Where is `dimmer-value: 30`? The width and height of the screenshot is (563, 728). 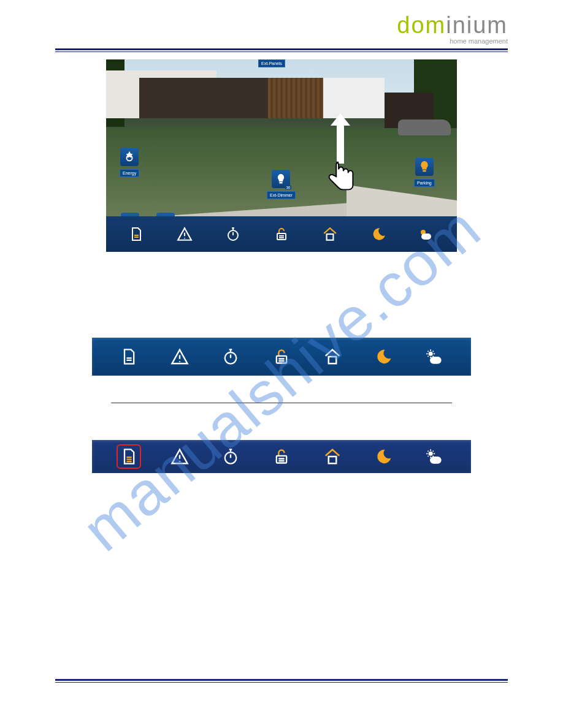
dimmer-value: 30 is located at coordinates (288, 188).